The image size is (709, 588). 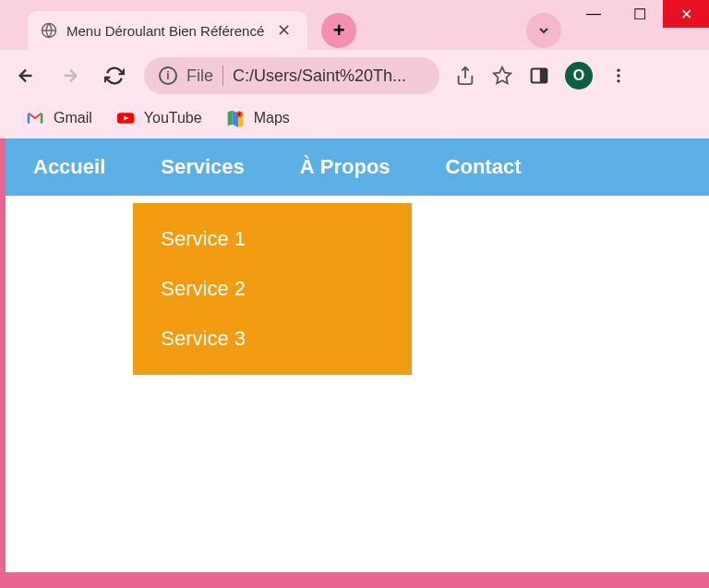 What do you see at coordinates (502, 76) in the screenshot?
I see `star-icon` at bounding box center [502, 76].